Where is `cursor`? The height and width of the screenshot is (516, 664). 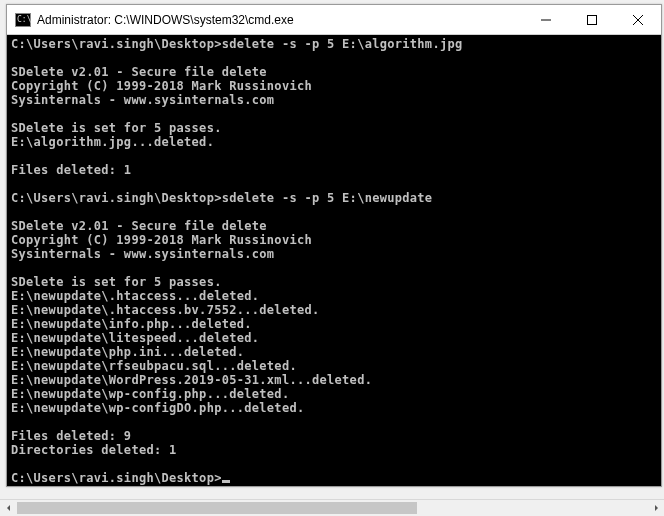 cursor is located at coordinates (226, 482).